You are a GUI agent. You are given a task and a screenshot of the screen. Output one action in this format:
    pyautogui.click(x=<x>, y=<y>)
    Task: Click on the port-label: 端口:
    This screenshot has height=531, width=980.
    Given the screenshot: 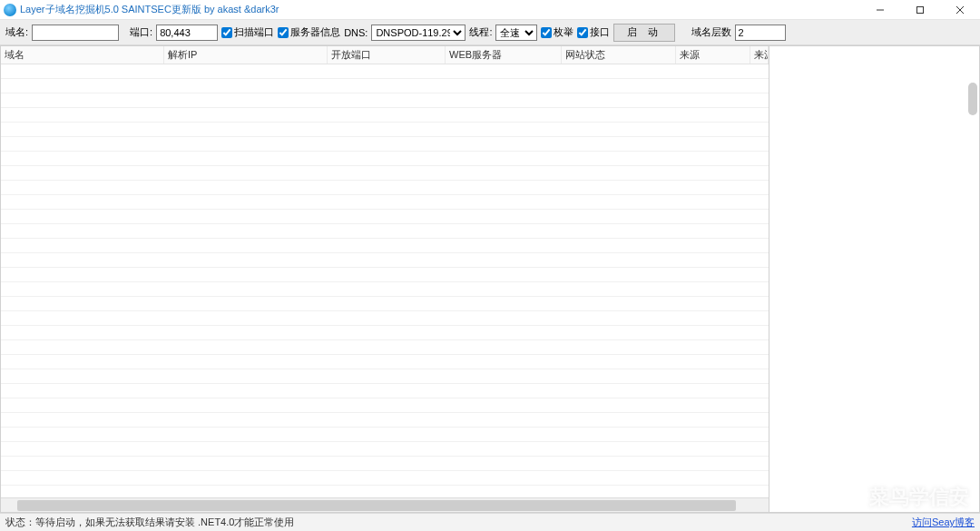 What is the action you would take?
    pyautogui.click(x=142, y=33)
    